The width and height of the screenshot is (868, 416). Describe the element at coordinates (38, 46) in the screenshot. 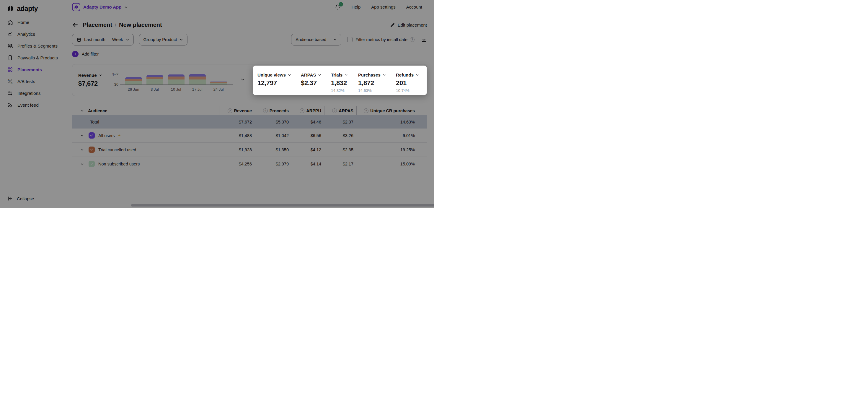

I see `sidebar-item-label: Profiles & Segments` at that location.